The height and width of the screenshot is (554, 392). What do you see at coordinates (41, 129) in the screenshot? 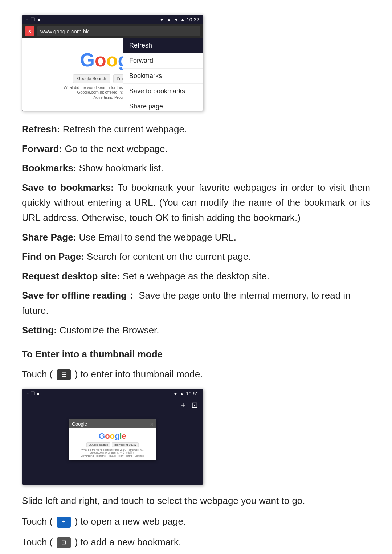
I see `term-refresh: Refresh:` at bounding box center [41, 129].